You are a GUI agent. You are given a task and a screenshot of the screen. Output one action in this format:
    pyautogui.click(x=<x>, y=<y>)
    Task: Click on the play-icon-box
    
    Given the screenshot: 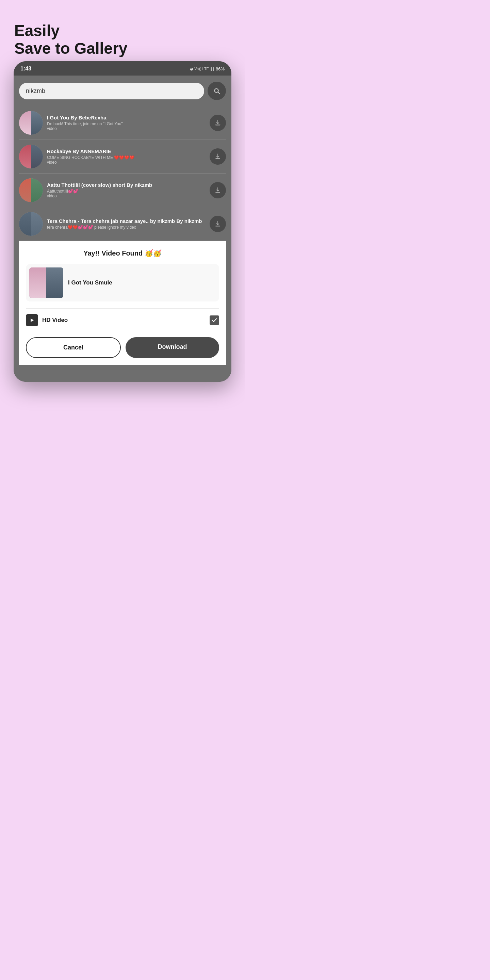 What is the action you would take?
    pyautogui.click(x=32, y=320)
    